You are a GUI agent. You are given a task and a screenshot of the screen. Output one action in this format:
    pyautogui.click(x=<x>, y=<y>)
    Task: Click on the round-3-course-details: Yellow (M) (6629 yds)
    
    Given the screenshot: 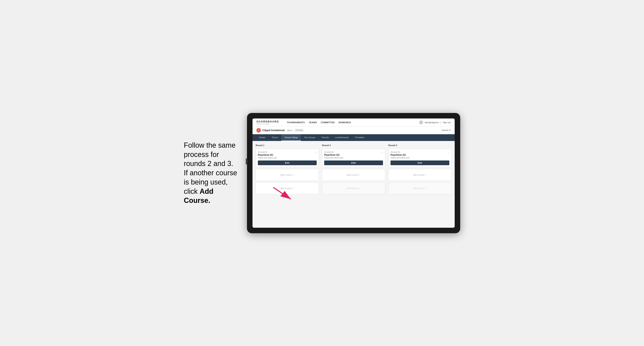 What is the action you would take?
    pyautogui.click(x=420, y=158)
    